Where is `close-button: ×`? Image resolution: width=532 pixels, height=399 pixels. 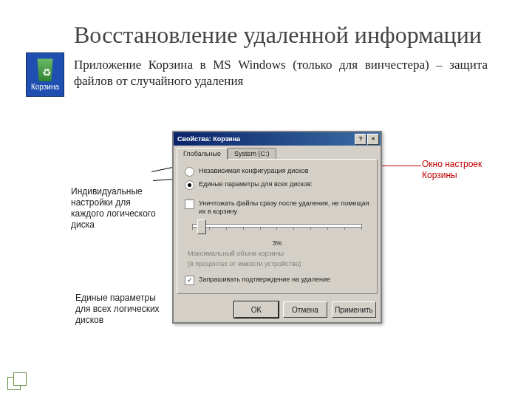
close-button: × is located at coordinates (373, 139).